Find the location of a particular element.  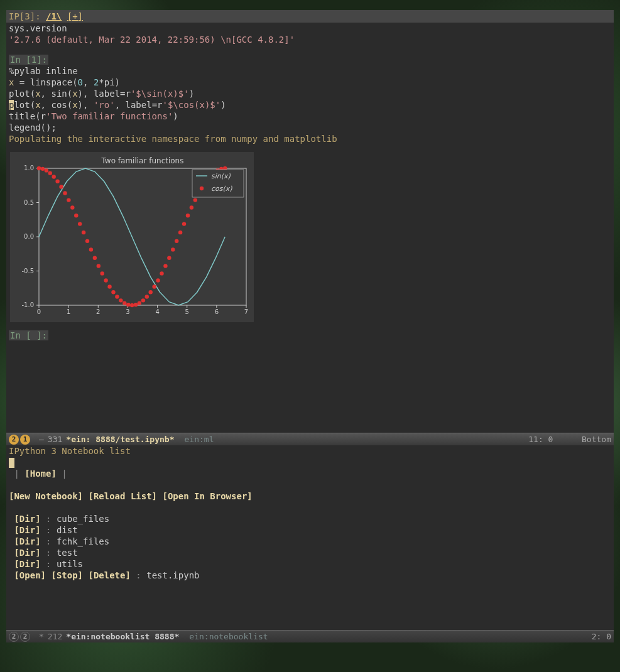

dir-name: dist is located at coordinates (67, 530).